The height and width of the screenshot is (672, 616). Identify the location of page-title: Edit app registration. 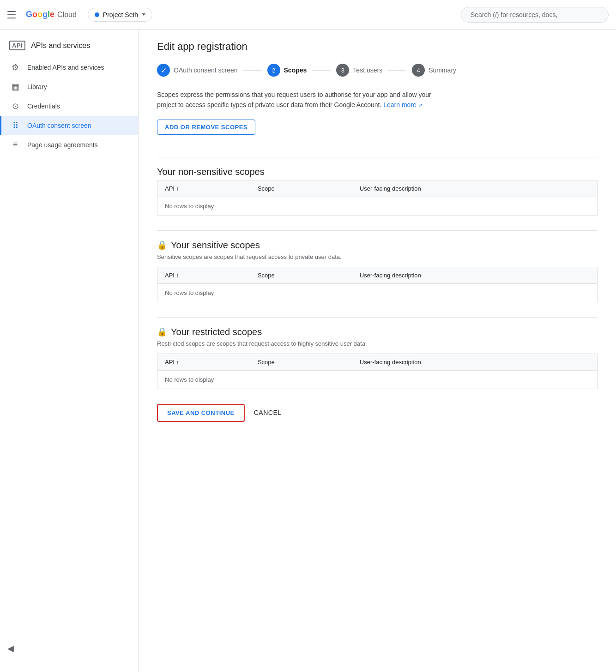
(377, 47).